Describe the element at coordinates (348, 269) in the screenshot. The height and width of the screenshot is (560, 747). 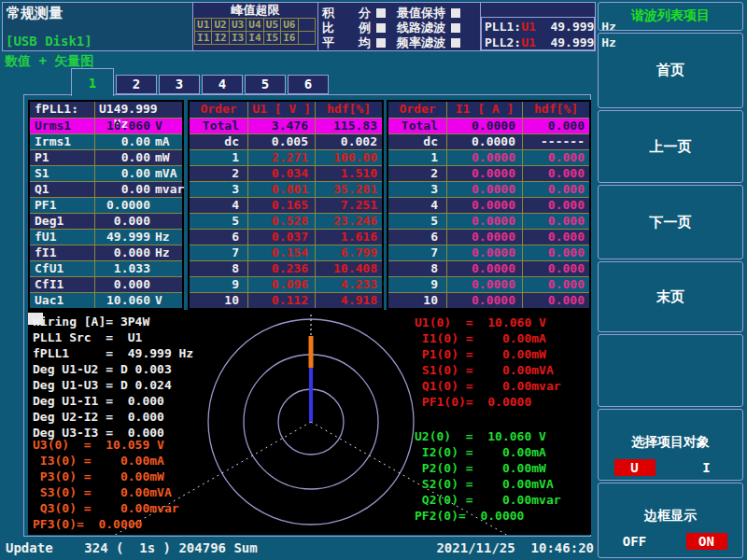
I see `hdf-cell: 10.408` at that location.